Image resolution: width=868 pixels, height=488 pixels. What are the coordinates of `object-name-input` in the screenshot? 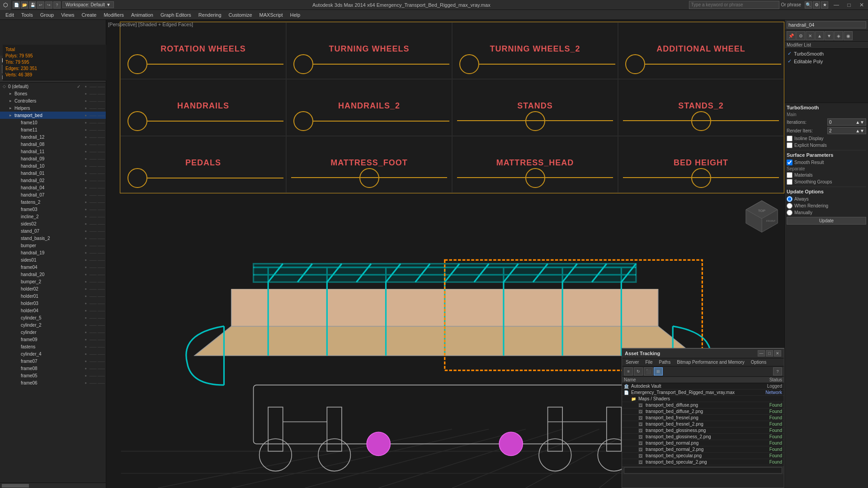 It's located at (826, 25).